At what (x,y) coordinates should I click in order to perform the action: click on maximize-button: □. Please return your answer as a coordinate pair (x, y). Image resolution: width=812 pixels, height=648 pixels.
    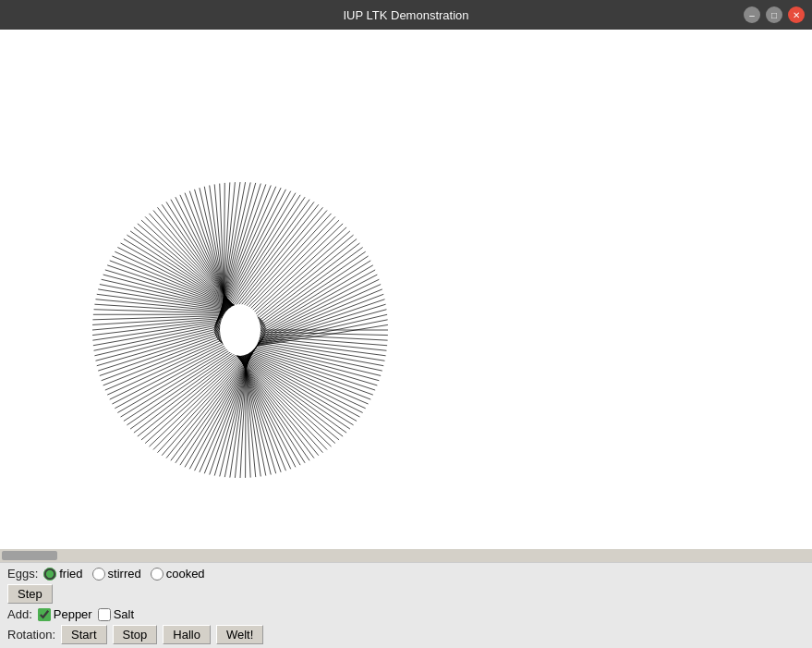
    Looking at the image, I should click on (774, 15).